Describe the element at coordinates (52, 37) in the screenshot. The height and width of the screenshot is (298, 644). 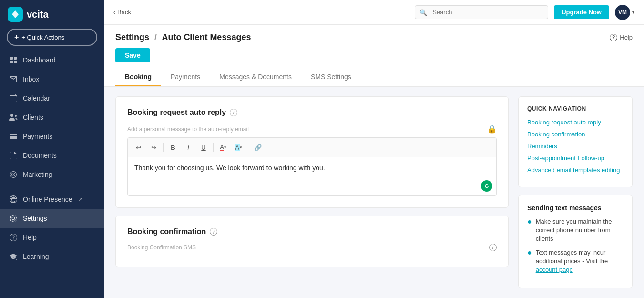
I see `quick-actions-button: + + Quick Actions` at that location.